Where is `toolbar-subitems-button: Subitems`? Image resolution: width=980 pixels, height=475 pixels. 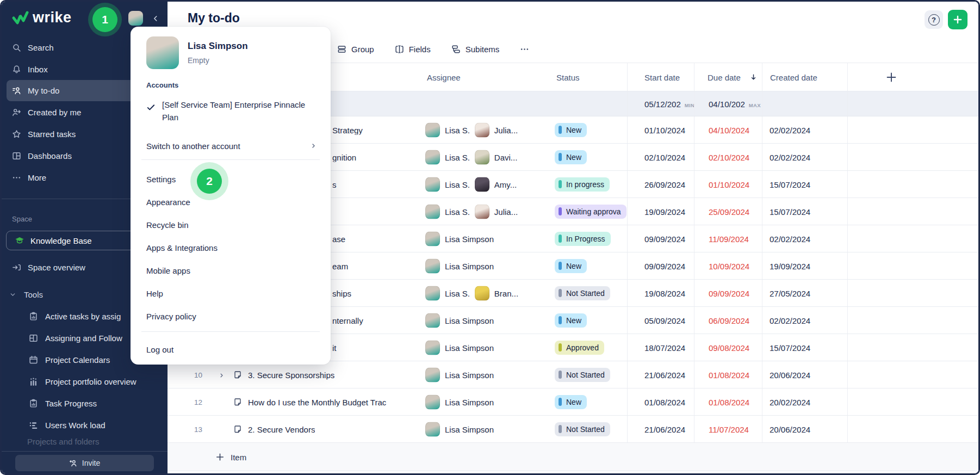 toolbar-subitems-button: Subitems is located at coordinates (475, 49).